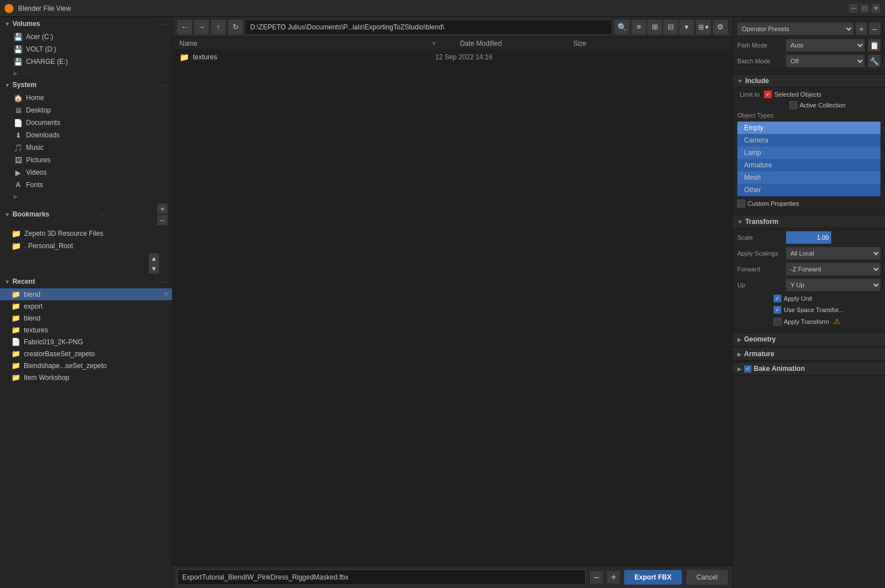 The image size is (885, 588). I want to click on sidebar-item-volt: 💾 VOLT (D:), so click(86, 49).